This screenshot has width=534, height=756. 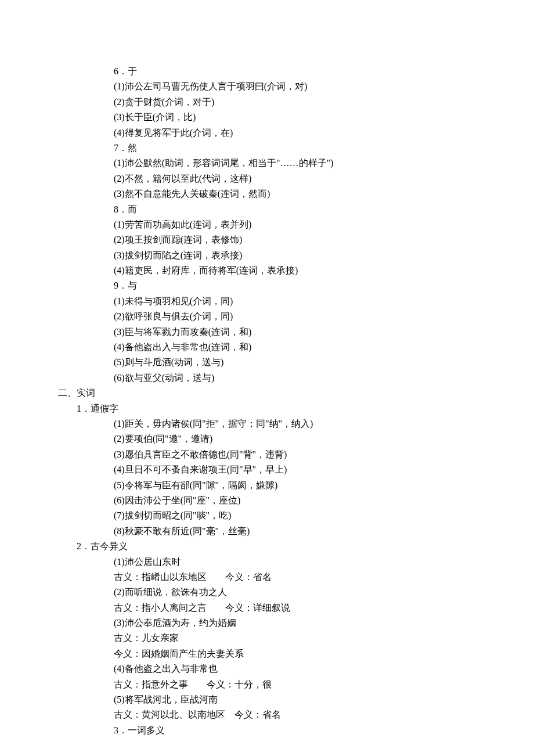 I want to click on text-line: 1．通假字, so click(x=276, y=409).